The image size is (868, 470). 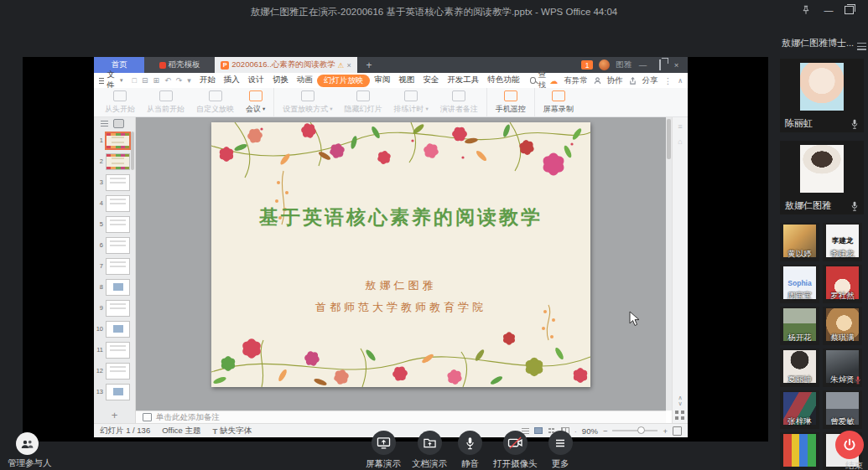 I want to click on participant-tile: 夏丽坤, so click(x=800, y=368).